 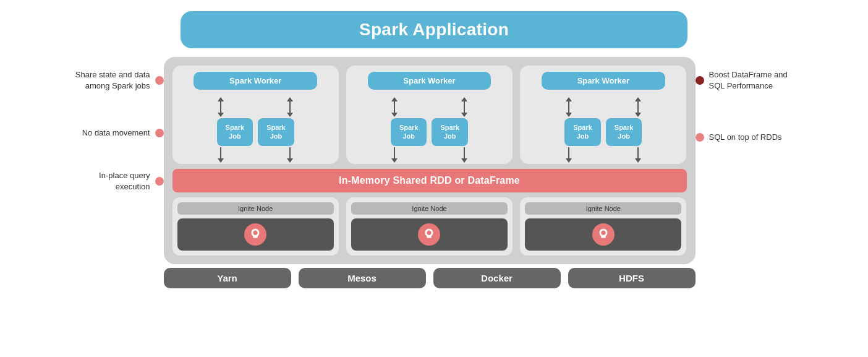 I want to click on left-annotation-2: No data movement, so click(x=119, y=133).